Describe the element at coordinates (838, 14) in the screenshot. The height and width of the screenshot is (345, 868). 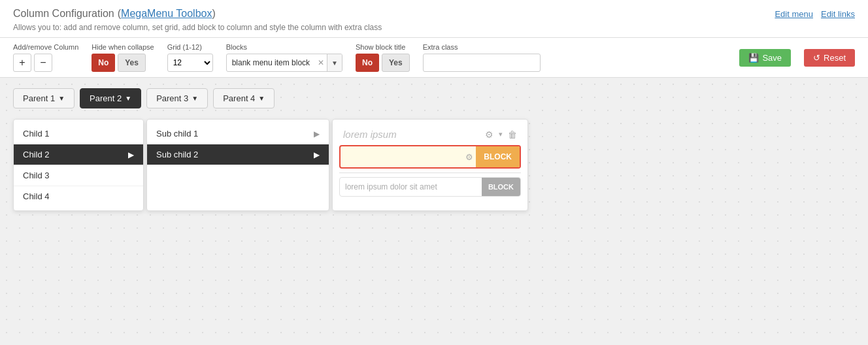
I see `edit-links-link: Edit links` at that location.